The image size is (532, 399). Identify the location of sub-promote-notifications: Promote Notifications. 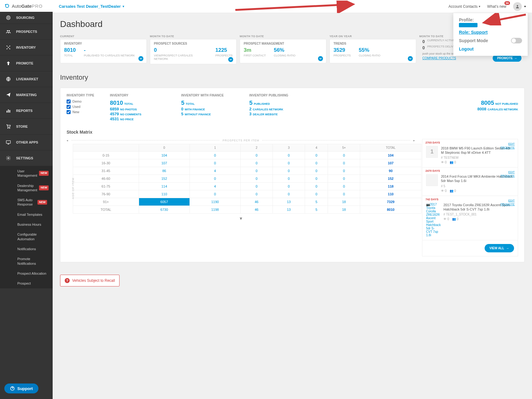
(26, 261).